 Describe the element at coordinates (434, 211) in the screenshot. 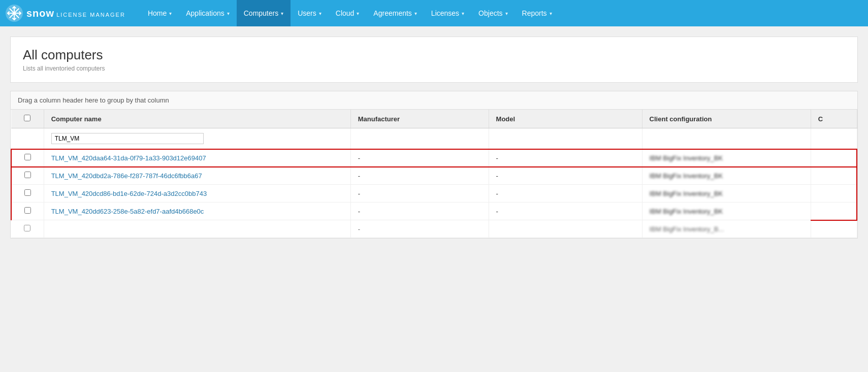

I see `table-row: TLM_VM_420dd623-258e-5a82-efd7-aafd4b668…` at that location.